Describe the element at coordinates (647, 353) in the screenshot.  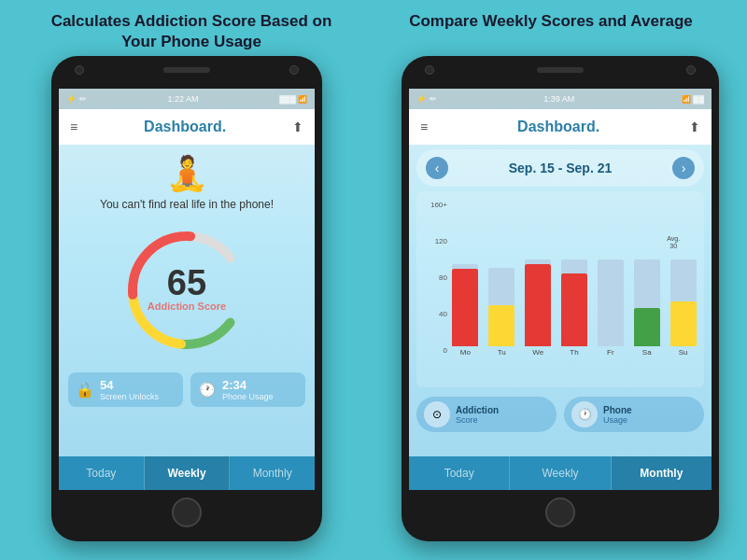
I see `bar-day-sa: Sa` at that location.